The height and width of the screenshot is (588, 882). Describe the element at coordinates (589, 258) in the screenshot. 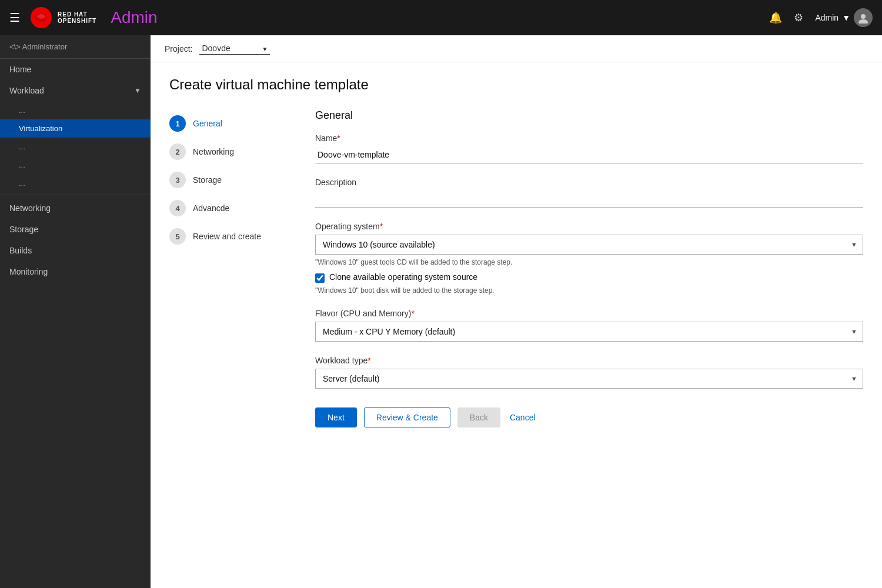

I see `os-group: Operating system* Windows 10 (source ava…` at that location.